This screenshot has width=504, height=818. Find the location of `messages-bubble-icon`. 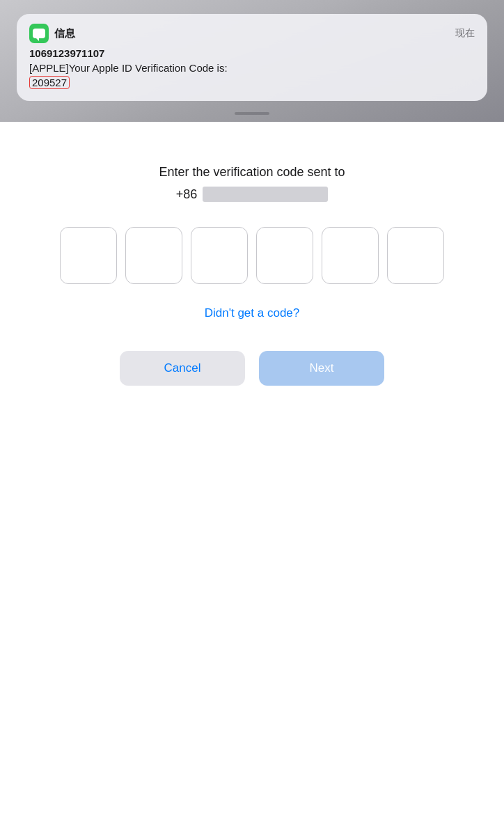

messages-bubble-icon is located at coordinates (39, 33).